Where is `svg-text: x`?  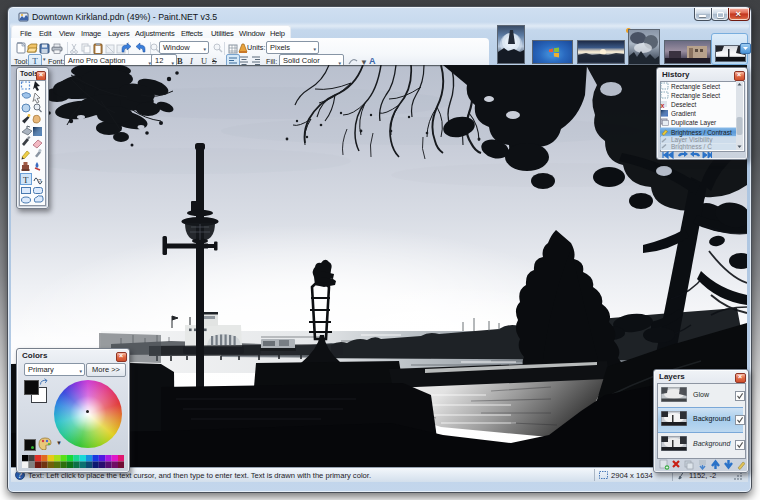 svg-text: x is located at coordinates (663, 106).